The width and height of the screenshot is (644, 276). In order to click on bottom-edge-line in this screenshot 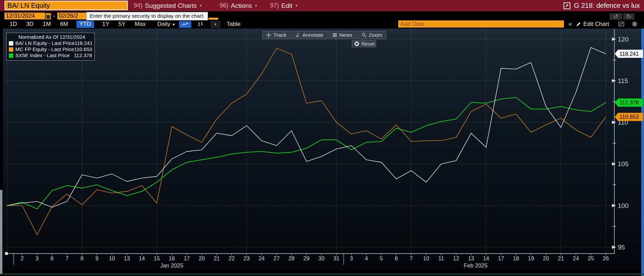, I will do `click(322, 274)`.